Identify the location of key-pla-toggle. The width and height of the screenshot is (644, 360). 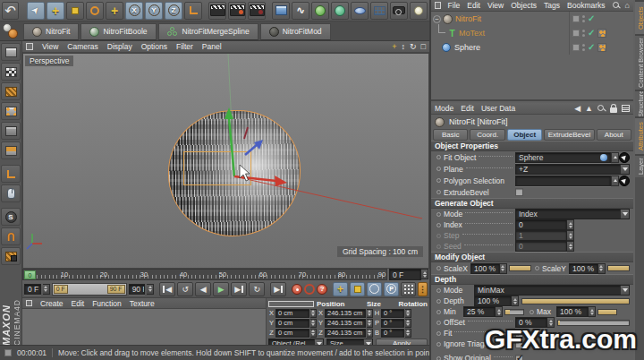
(408, 289).